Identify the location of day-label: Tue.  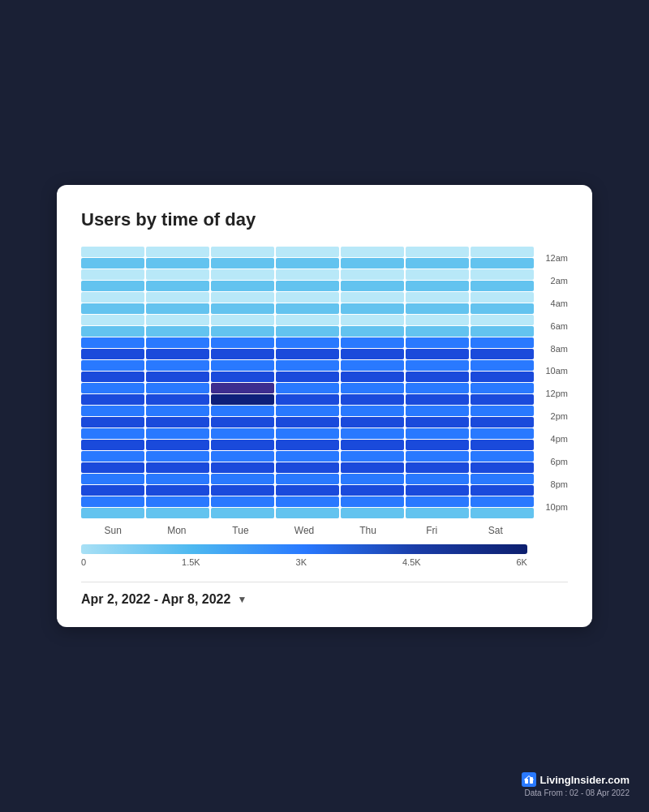
(240, 531).